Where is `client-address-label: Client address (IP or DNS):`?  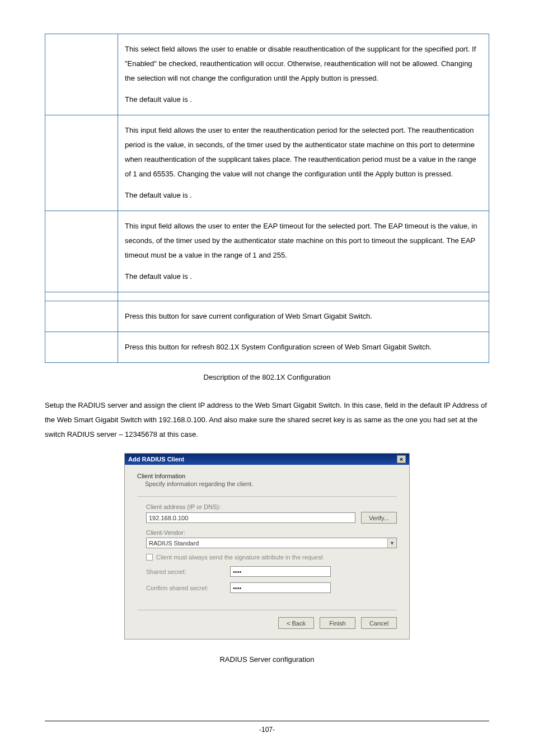 client-address-label: Client address (IP or DNS): is located at coordinates (271, 507).